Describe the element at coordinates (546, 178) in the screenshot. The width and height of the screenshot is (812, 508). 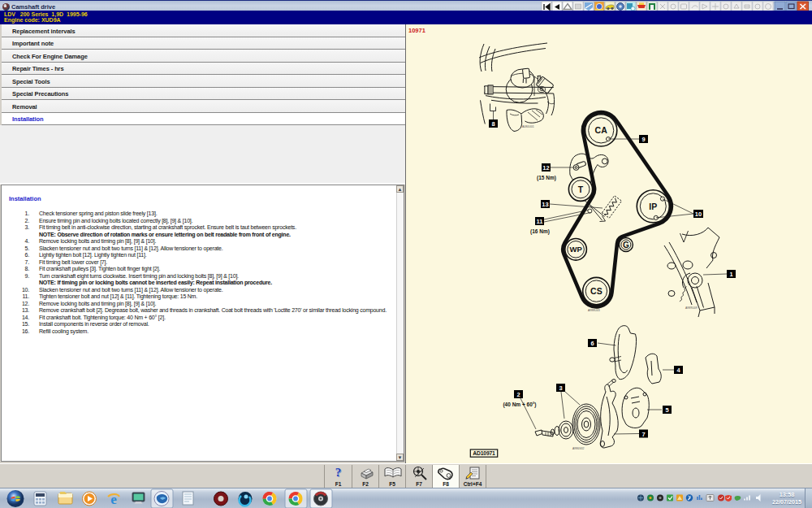
I see `svg-text: (15 Nm)` at that location.